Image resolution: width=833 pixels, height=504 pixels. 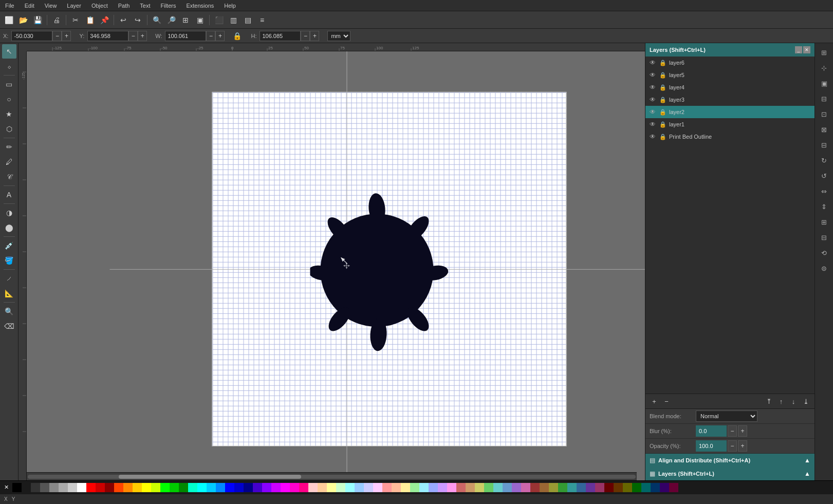 I want to click on layer2-eye-icon: 👁, so click(x=653, y=112).